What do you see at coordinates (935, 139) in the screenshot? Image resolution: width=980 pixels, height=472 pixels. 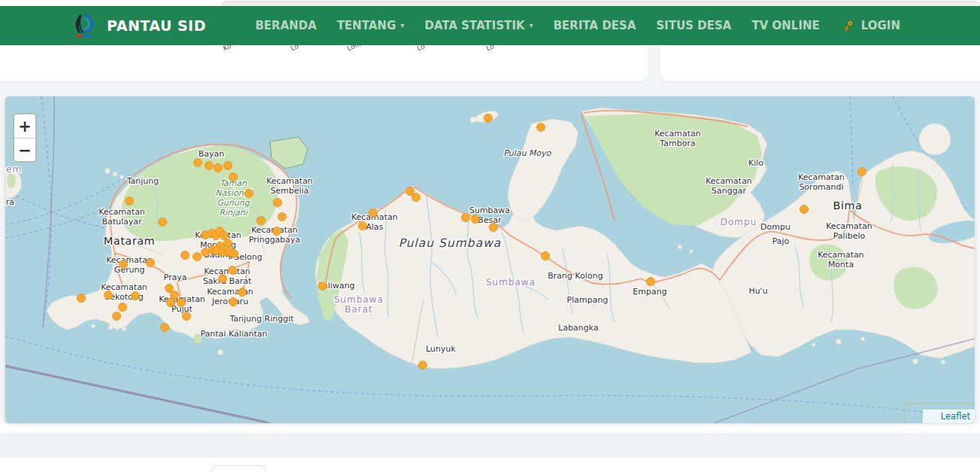 I see `island-circular` at bounding box center [935, 139].